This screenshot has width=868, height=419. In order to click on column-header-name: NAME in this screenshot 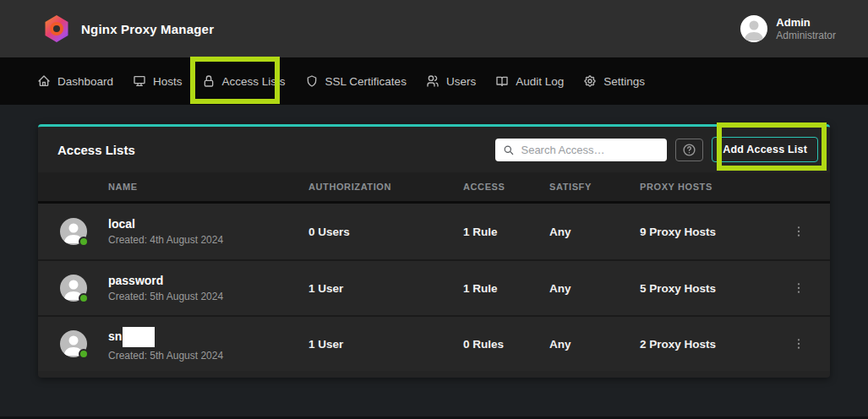, I will do `click(208, 187)`.